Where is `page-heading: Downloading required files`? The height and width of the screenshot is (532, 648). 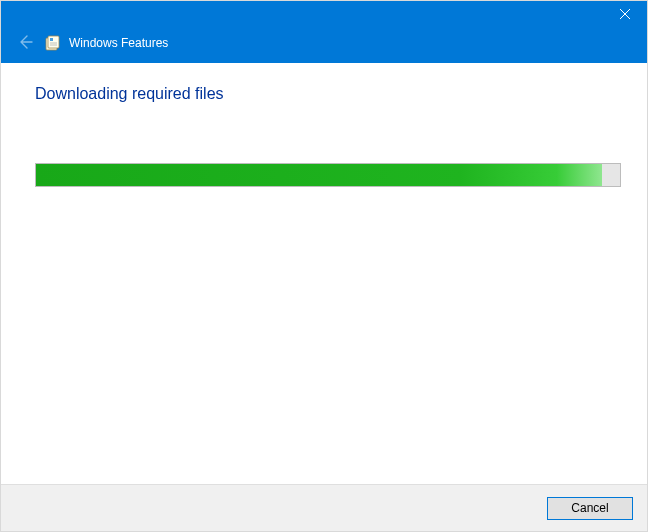 page-heading: Downloading required files is located at coordinates (327, 94).